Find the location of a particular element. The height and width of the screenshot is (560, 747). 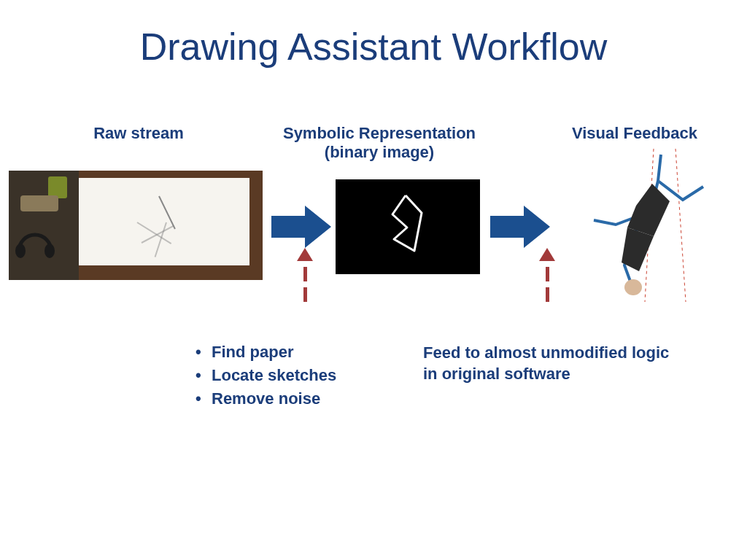

paper-sheet is located at coordinates (164, 222).